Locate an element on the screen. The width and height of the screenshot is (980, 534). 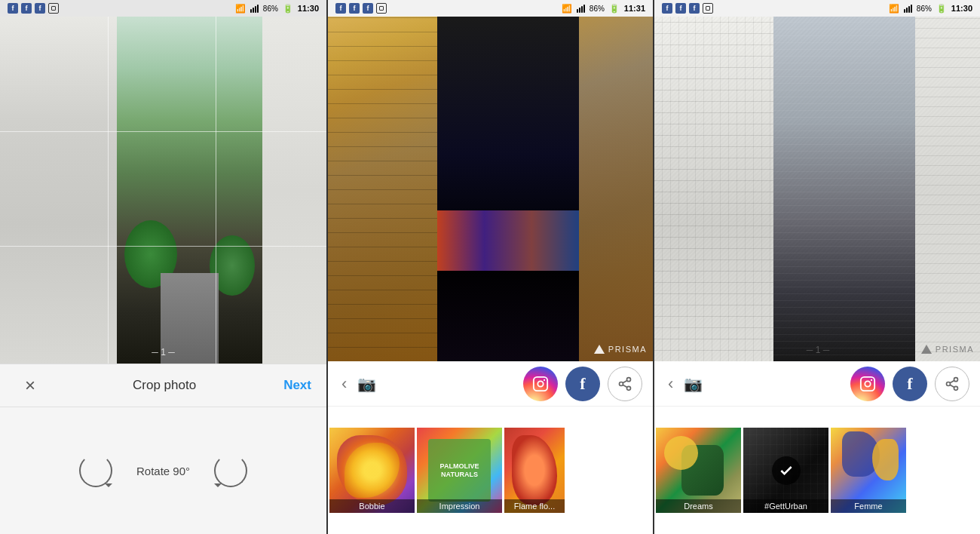
next-button: Next is located at coordinates (297, 385).